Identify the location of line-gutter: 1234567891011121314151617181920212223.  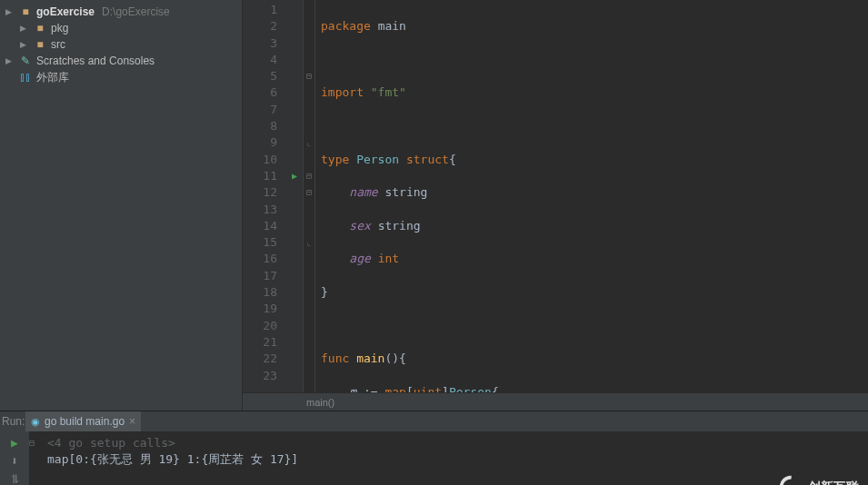
(264, 196).